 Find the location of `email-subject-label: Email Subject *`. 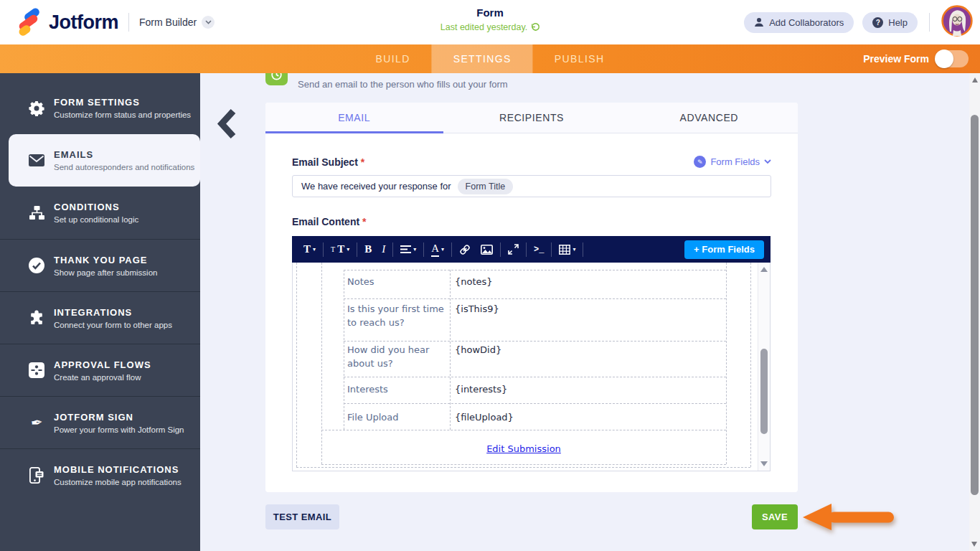

email-subject-label: Email Subject * is located at coordinates (329, 162).